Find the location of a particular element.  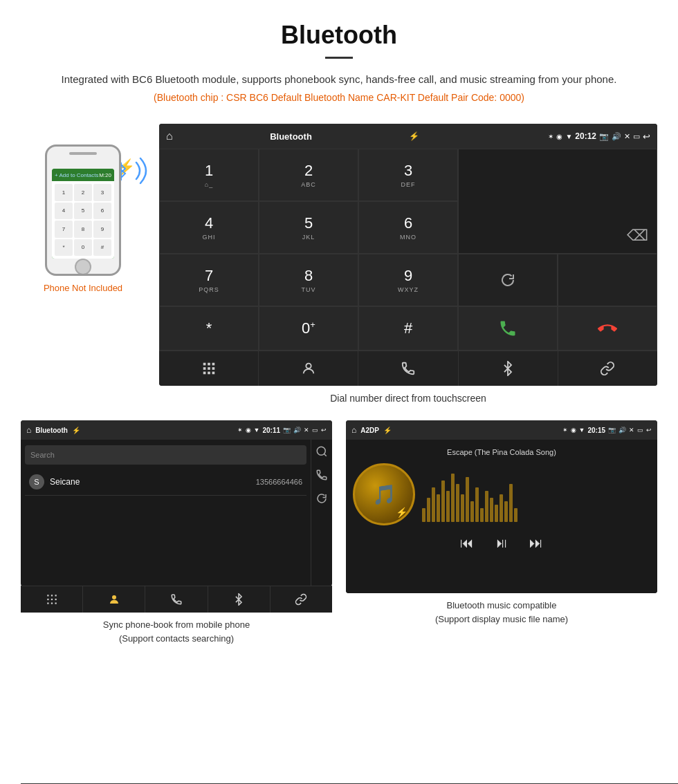

contacts-screen-title: Bluetooth is located at coordinates (51, 430).